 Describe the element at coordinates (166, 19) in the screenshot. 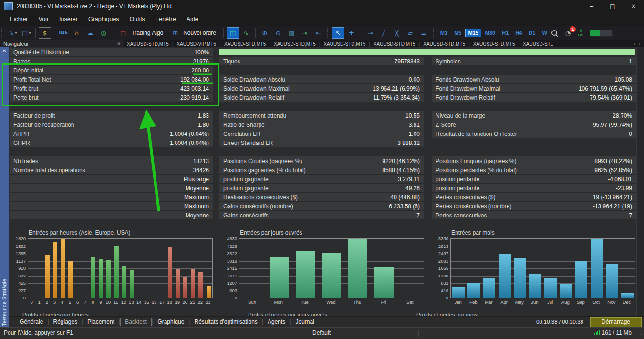

I see `menu-item-fenetre: Fenêtre` at that location.